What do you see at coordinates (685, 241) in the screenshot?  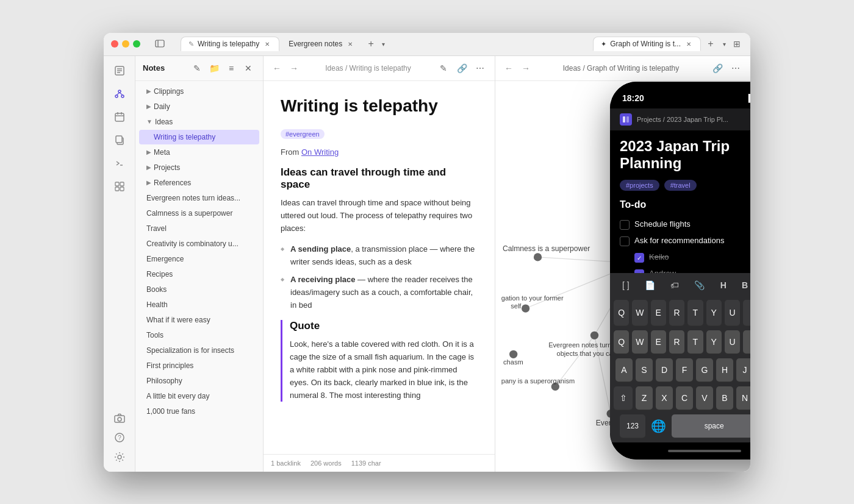 I see `todo-ask-recommendations: Ask for recommendations` at bounding box center [685, 241].